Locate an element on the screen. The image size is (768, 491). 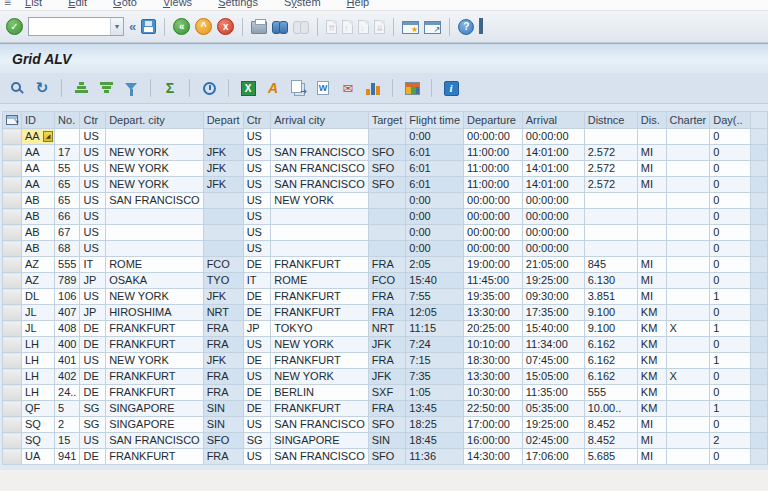
grid-cell-depcity is located at coordinates (154, 217).